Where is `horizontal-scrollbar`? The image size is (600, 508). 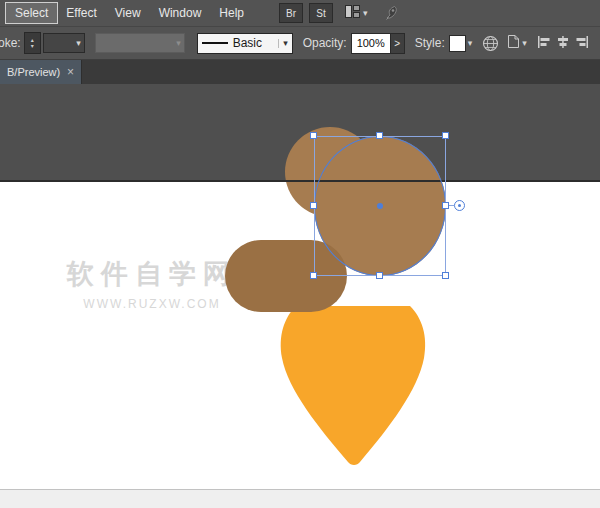
horizontal-scrollbar is located at coordinates (300, 498).